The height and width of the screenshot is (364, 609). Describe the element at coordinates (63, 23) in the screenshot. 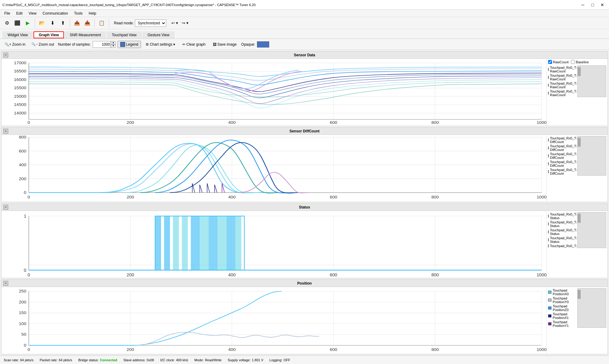

I see `upload-button: ⬆` at that location.